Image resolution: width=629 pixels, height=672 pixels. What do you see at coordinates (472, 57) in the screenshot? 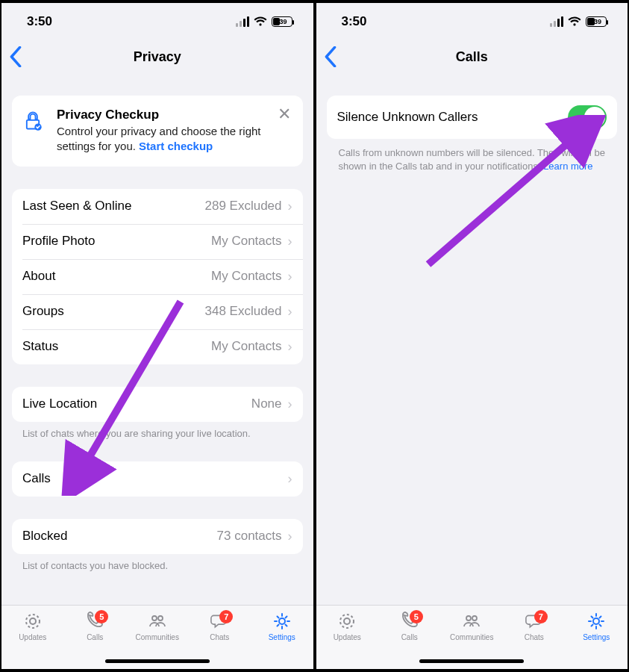
I see `page-title: Calls` at bounding box center [472, 57].